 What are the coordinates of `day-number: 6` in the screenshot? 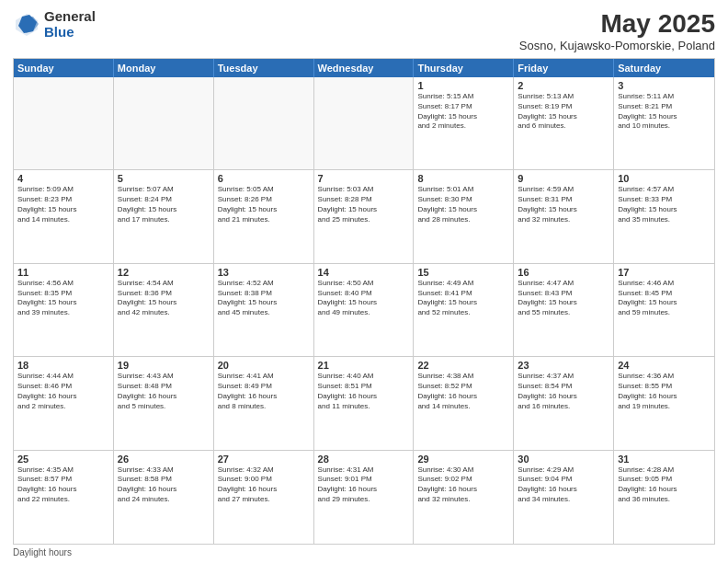 It's located at (264, 178).